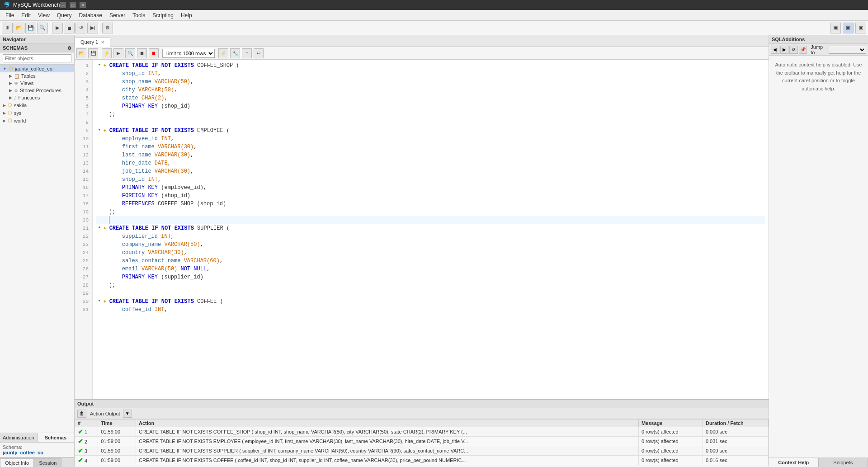 The image size is (868, 467). Describe the element at coordinates (105, 414) in the screenshot. I see `action-output-label: Action Output` at that location.